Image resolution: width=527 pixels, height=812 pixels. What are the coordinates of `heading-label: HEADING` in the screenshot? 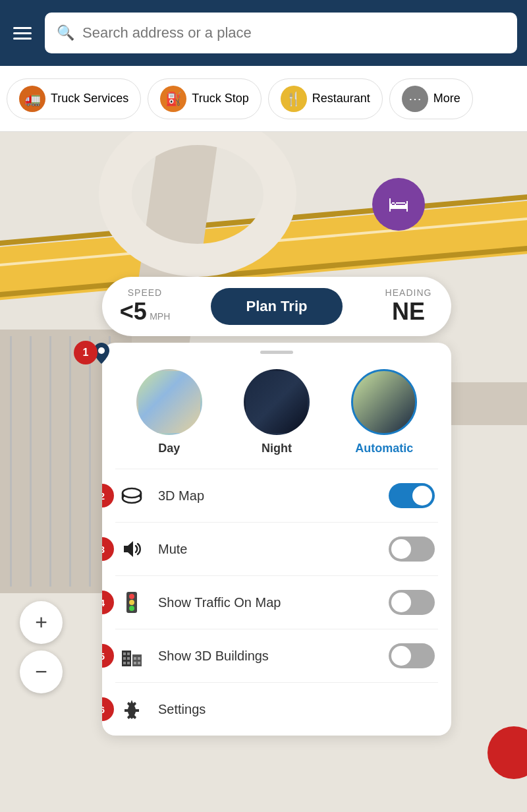 It's located at (408, 293).